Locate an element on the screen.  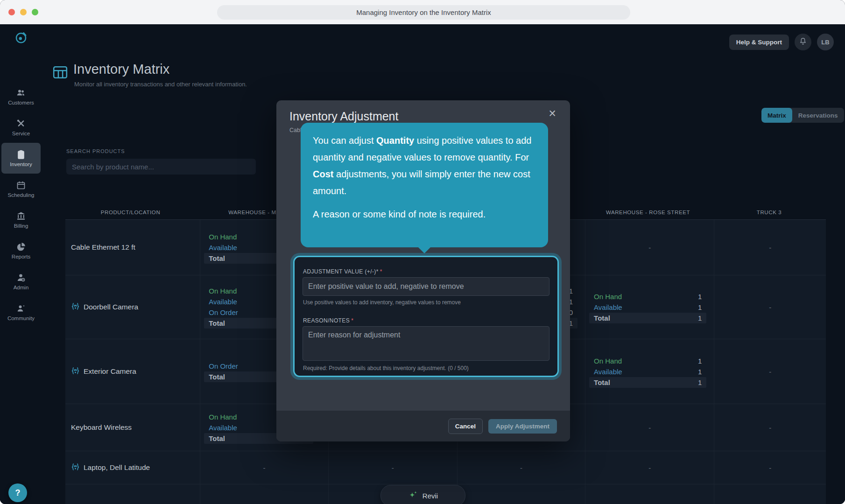
window-title: Managing Inventory on the Inventory Matr… is located at coordinates (424, 12).